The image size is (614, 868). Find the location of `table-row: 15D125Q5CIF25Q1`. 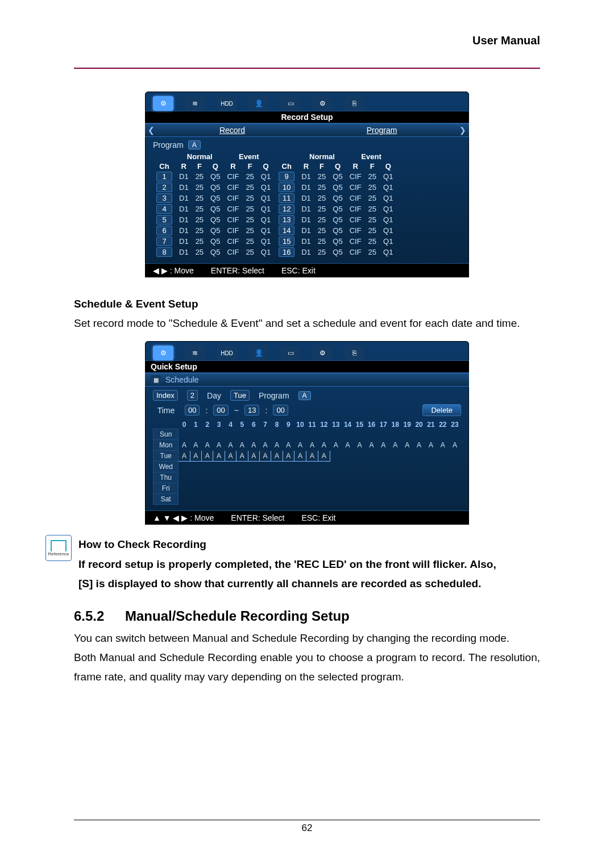

table-row: 15D125Q5CIF25Q1 is located at coordinates (335, 241).